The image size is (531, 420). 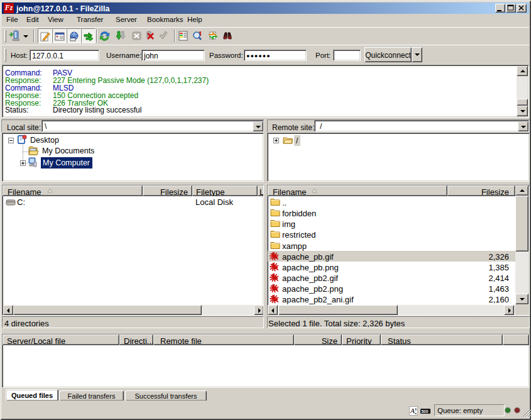 What do you see at coordinates (425, 411) in the screenshot?
I see `svg-text: 500` at bounding box center [425, 411].